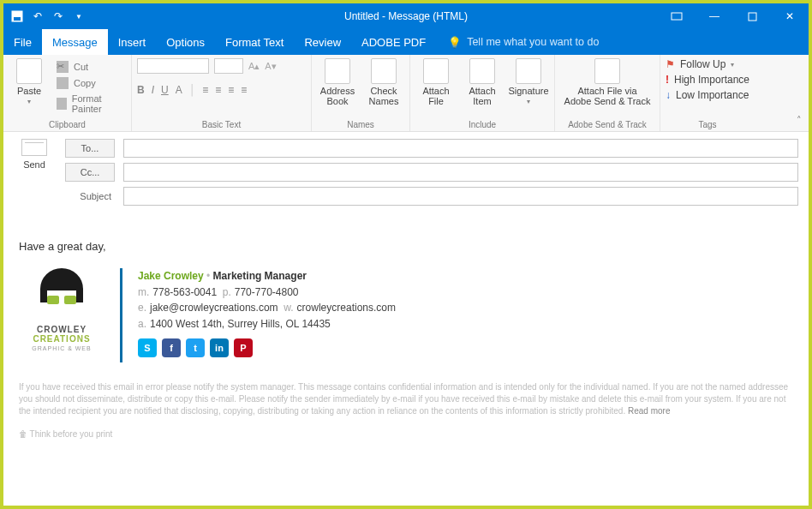 This screenshot has width=812, height=509. I want to click on copy-button: Copy, so click(91, 83).